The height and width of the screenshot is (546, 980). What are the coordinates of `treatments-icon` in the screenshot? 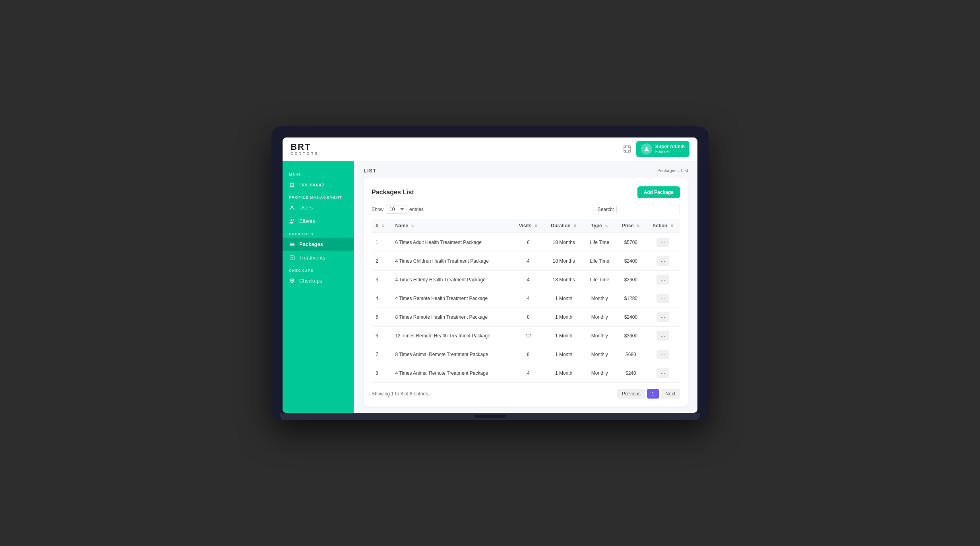 It's located at (292, 258).